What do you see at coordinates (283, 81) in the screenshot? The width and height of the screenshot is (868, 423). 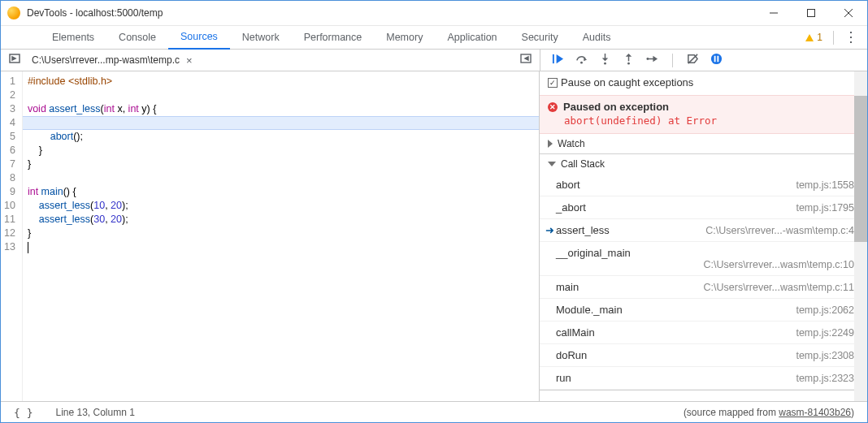 I see `code-line: #include <stdlib.h>` at bounding box center [283, 81].